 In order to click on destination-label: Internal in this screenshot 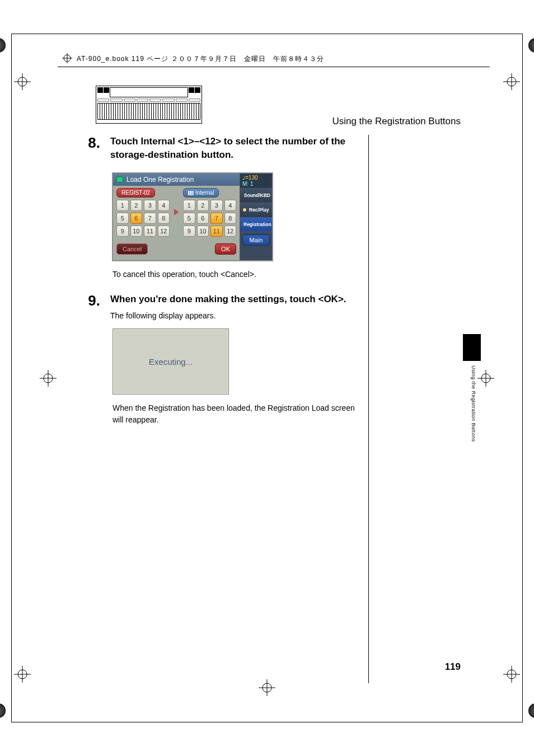, I will do `click(201, 192)`.